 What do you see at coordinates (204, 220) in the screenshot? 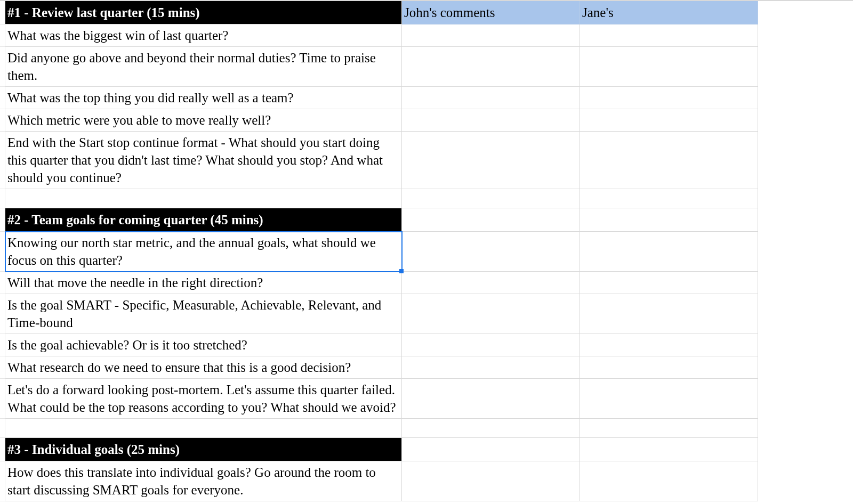
I see `section-header: #2 - Team goals for coming quarter (45 m…` at bounding box center [204, 220].